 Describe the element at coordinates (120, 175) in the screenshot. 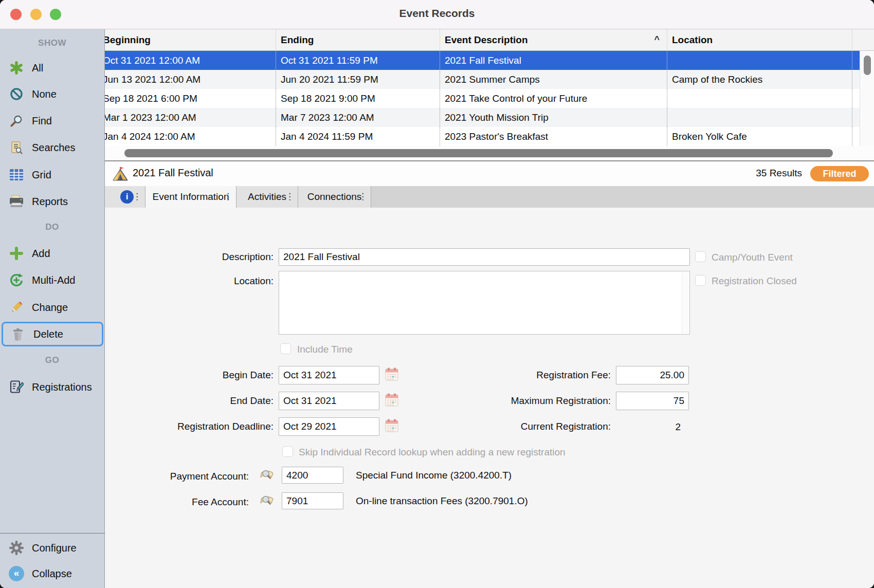

I see `tent-icon` at that location.